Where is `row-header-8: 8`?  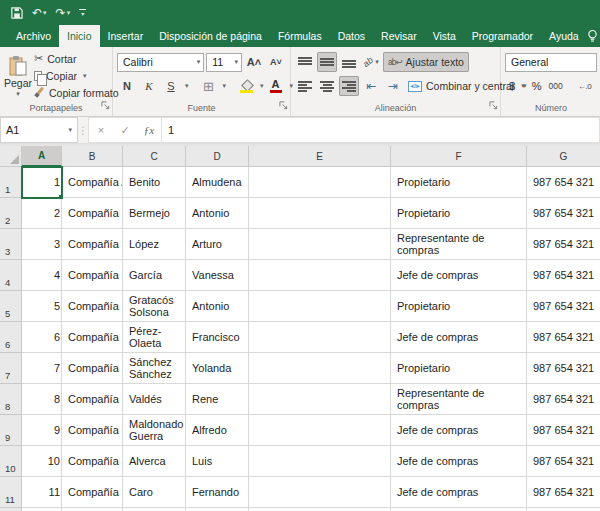 row-header-8: 8 is located at coordinates (11, 400).